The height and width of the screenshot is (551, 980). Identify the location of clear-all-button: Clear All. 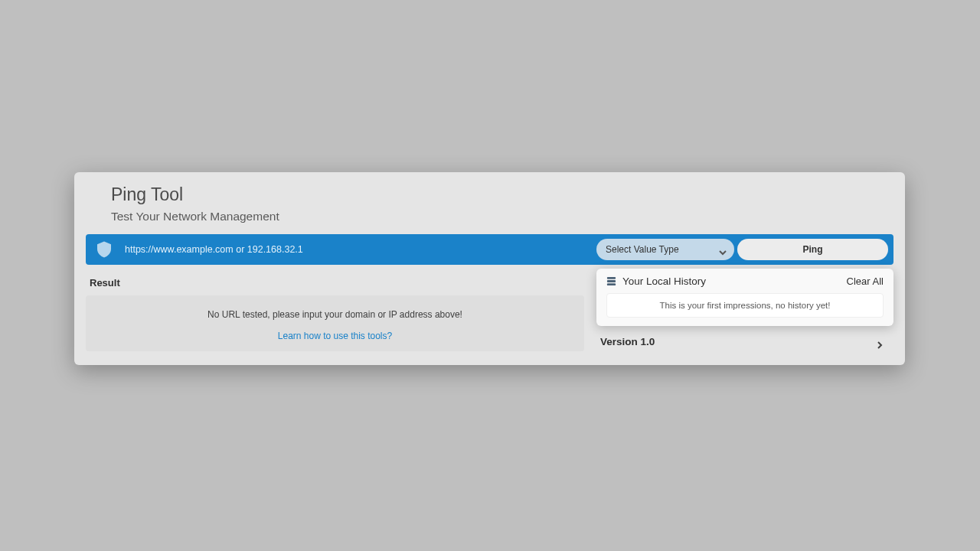
(865, 282).